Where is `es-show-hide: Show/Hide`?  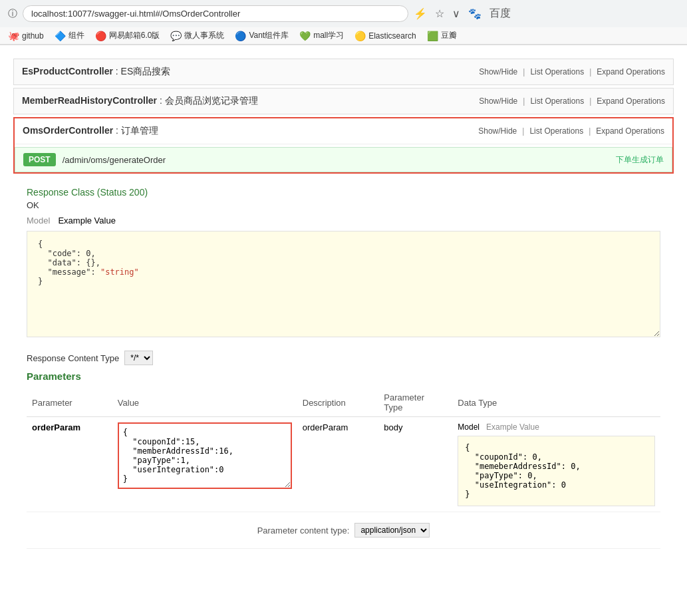 es-show-hide: Show/Hide is located at coordinates (498, 72).